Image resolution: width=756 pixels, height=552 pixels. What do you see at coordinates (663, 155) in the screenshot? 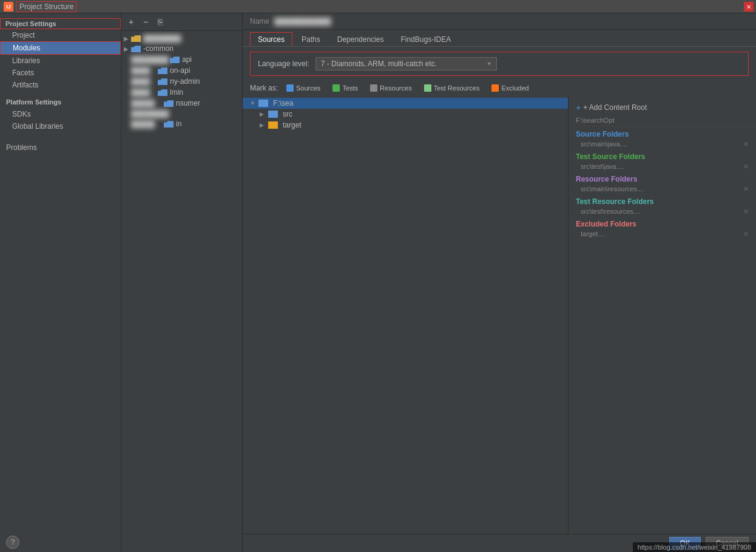
I see `test-source-folders-title: Test Source Folders` at bounding box center [663, 155].